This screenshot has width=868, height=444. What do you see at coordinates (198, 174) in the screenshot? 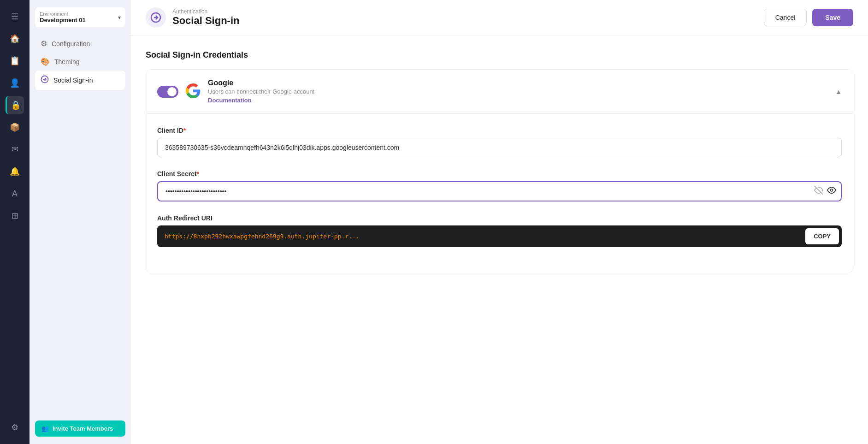
I see `client-secret-required: *` at bounding box center [198, 174].